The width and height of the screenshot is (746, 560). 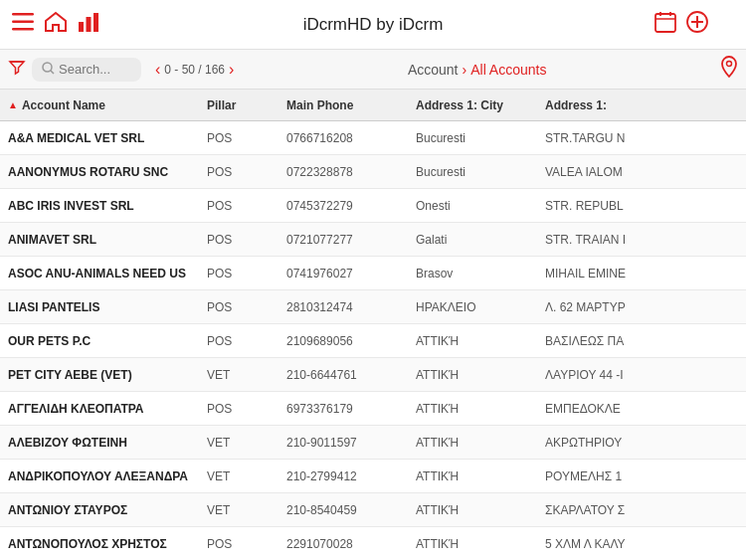 What do you see at coordinates (373, 172) in the screenshot?
I see `table-row: AANONYMUS ROTARU SNC POS 0722328878 Bucu…` at bounding box center [373, 172].